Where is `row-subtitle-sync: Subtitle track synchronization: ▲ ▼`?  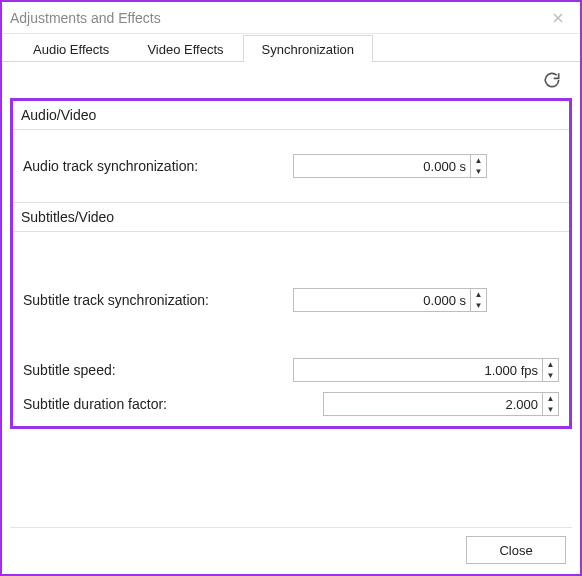
row-subtitle-sync: Subtitle track synchronization: ▲ ▼ is located at coordinates (291, 300).